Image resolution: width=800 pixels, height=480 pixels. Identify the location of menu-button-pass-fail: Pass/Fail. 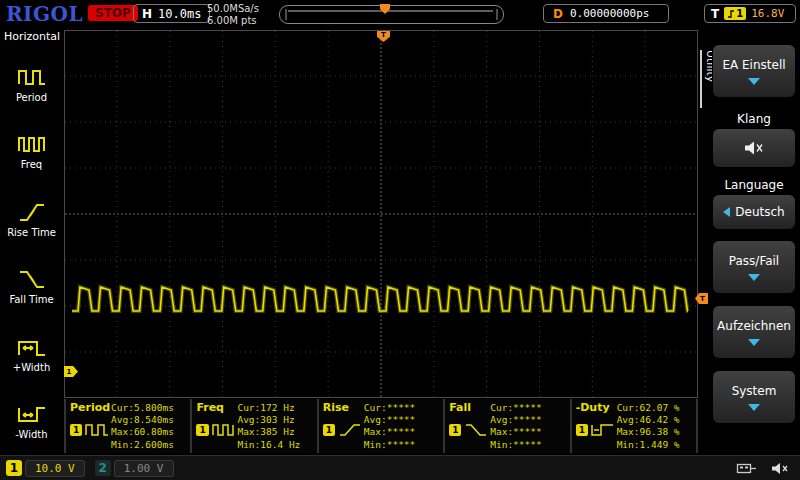
(754, 267).